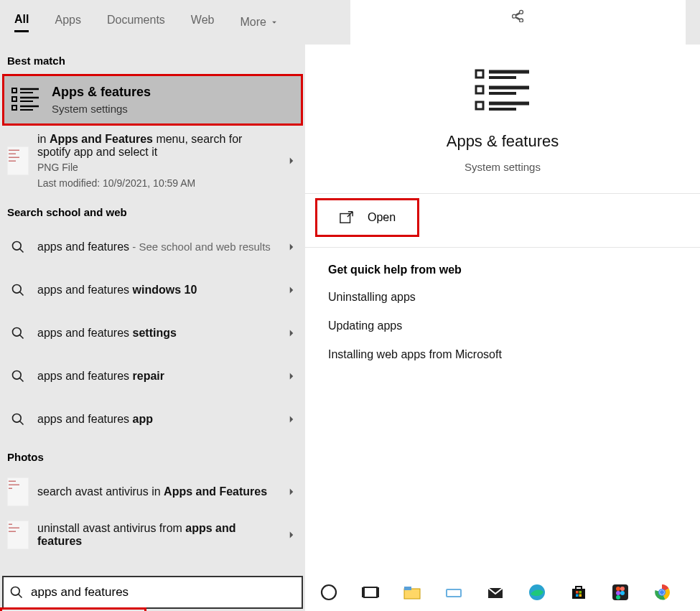 Image resolution: width=700 pixels, height=611 pixels. What do you see at coordinates (67, 22) in the screenshot?
I see `tab-apps: Apps` at bounding box center [67, 22].